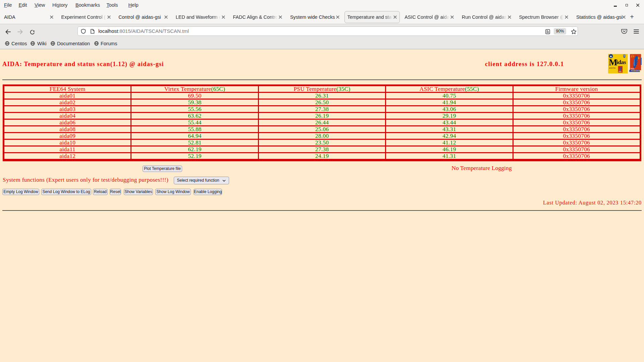 The width and height of the screenshot is (644, 362). Describe the element at coordinates (612, 68) in the screenshot. I see `svg-text: powered by` at that location.